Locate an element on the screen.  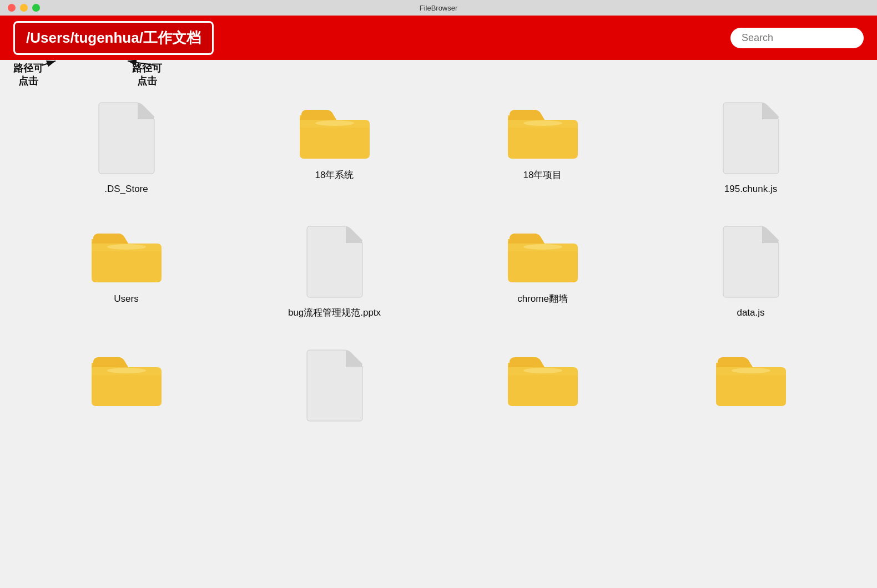
search-input is located at coordinates (797, 38).